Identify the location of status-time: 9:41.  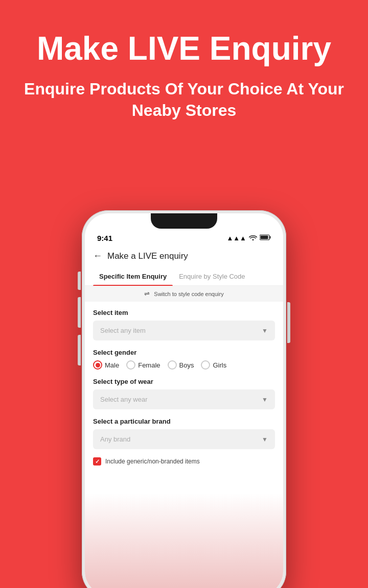
(105, 238).